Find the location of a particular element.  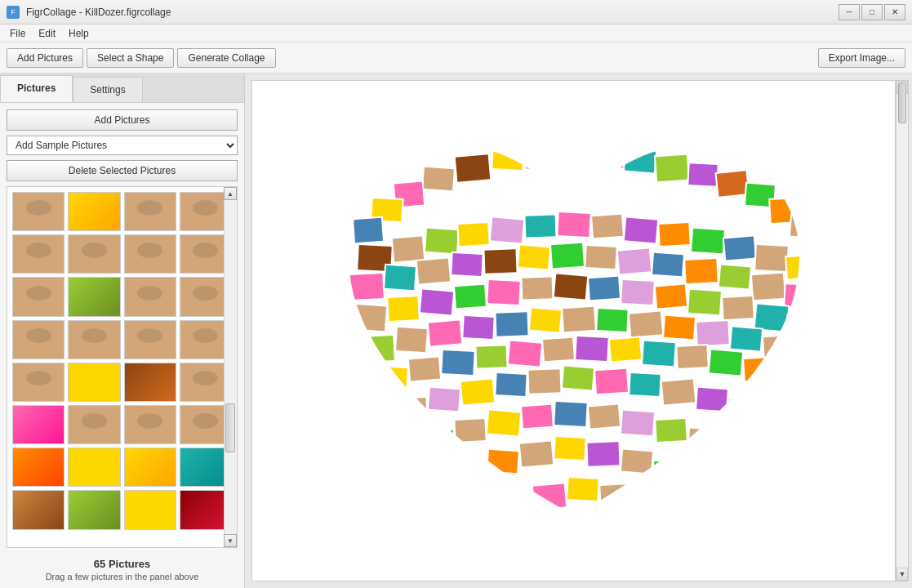

picture-count: 65 Pictures is located at coordinates (122, 564).